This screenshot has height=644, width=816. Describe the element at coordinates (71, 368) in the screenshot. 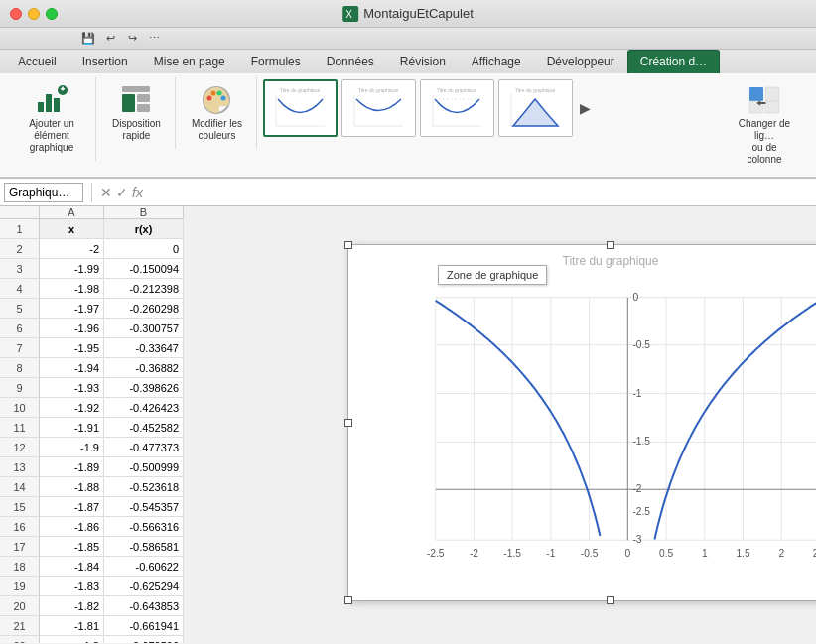

I see `cell-x-8: -1.94` at that location.